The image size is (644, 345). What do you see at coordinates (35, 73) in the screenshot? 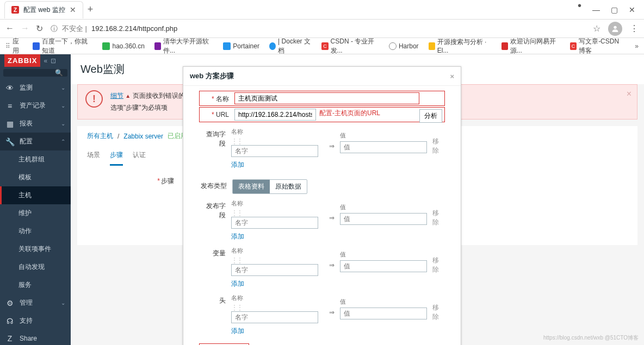
I see `sidebar-search: 🔍` at bounding box center [35, 73].